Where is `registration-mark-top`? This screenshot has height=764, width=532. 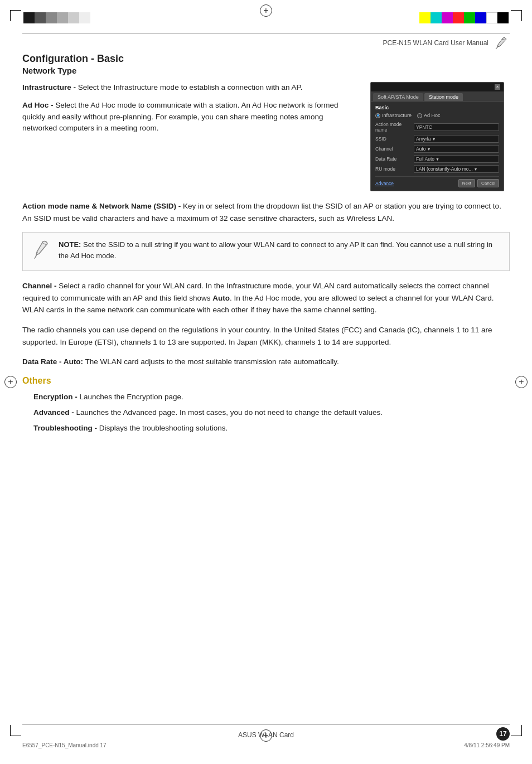 registration-mark-top is located at coordinates (266, 11).